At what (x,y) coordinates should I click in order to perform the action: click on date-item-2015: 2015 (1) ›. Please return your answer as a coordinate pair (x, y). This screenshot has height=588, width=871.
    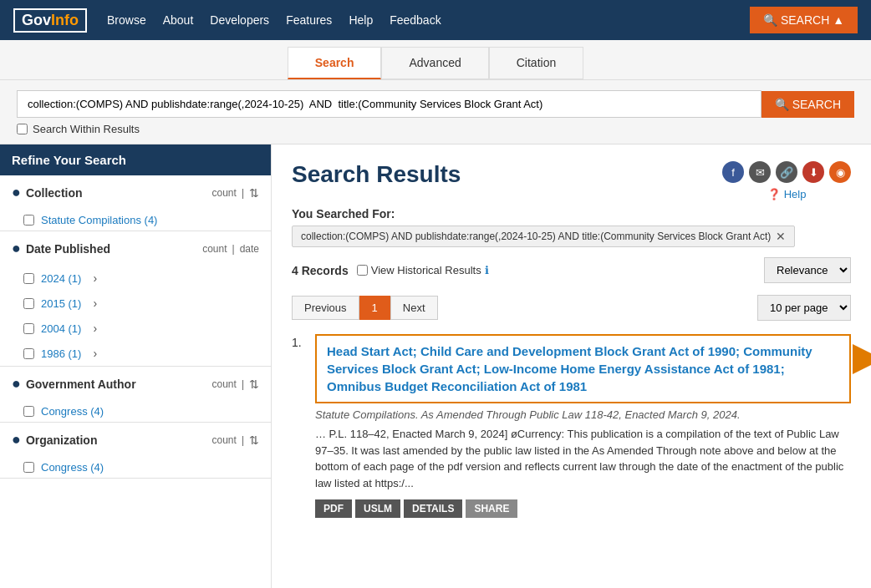
    Looking at the image, I should click on (135, 303).